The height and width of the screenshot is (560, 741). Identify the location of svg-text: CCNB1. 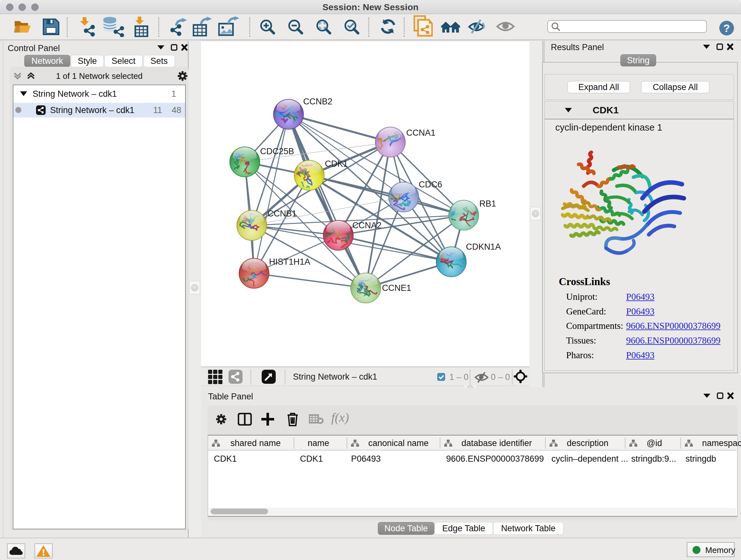
(282, 214).